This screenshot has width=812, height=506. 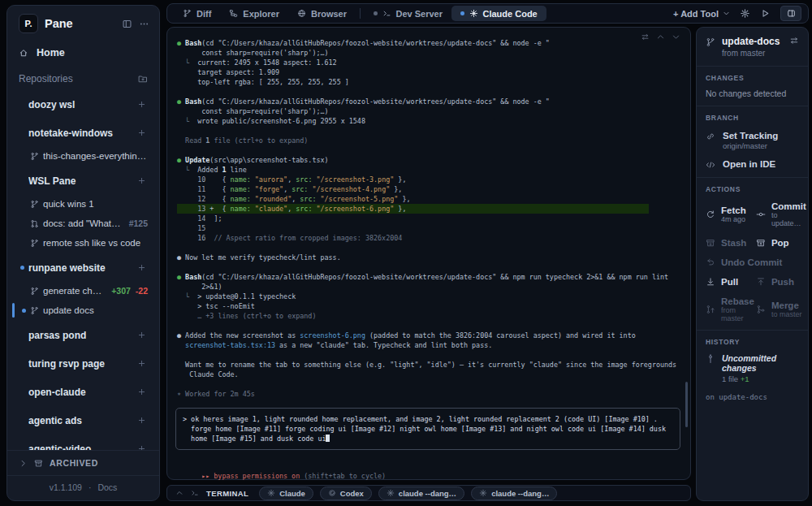 What do you see at coordinates (745, 378) in the screenshot?
I see `history-added: +1` at bounding box center [745, 378].